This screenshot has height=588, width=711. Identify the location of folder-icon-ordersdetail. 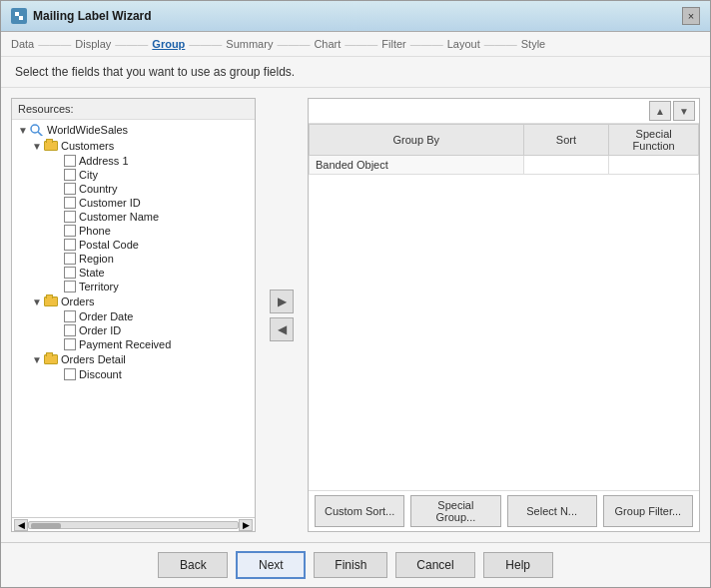
(51, 359).